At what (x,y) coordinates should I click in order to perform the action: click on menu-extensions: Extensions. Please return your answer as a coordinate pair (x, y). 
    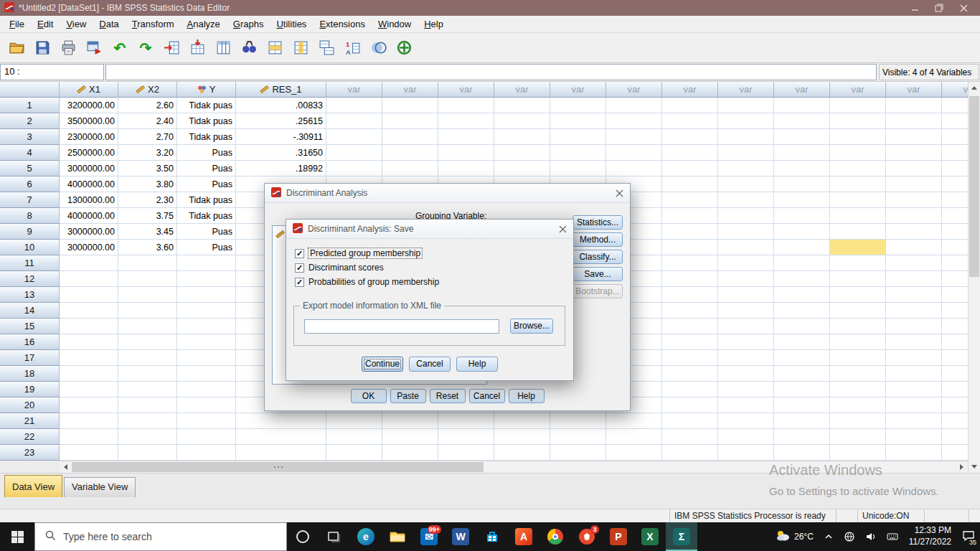
    Looking at the image, I should click on (342, 24).